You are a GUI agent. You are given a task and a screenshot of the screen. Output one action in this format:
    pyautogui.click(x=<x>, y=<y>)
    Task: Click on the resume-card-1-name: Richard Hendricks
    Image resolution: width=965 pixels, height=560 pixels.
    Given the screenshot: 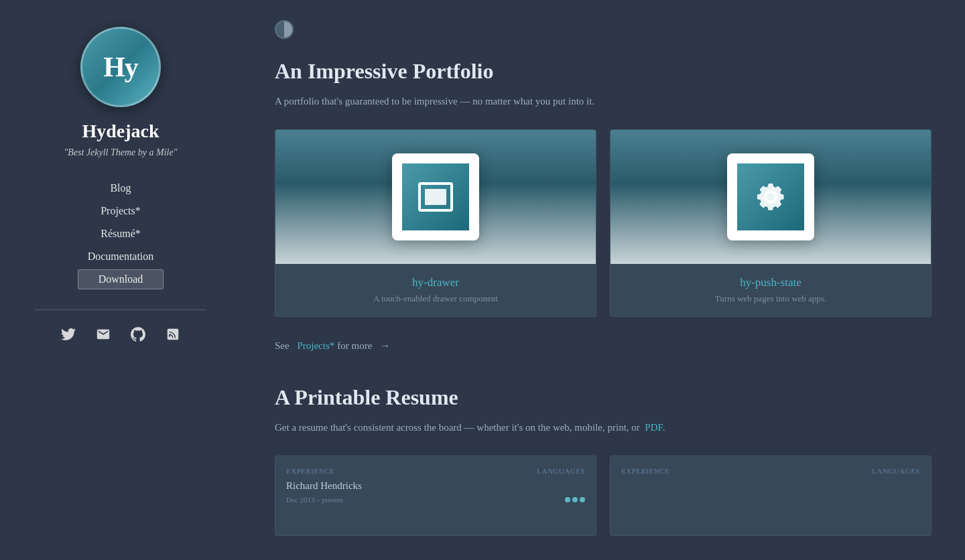 What is the action you would take?
    pyautogui.click(x=436, y=486)
    